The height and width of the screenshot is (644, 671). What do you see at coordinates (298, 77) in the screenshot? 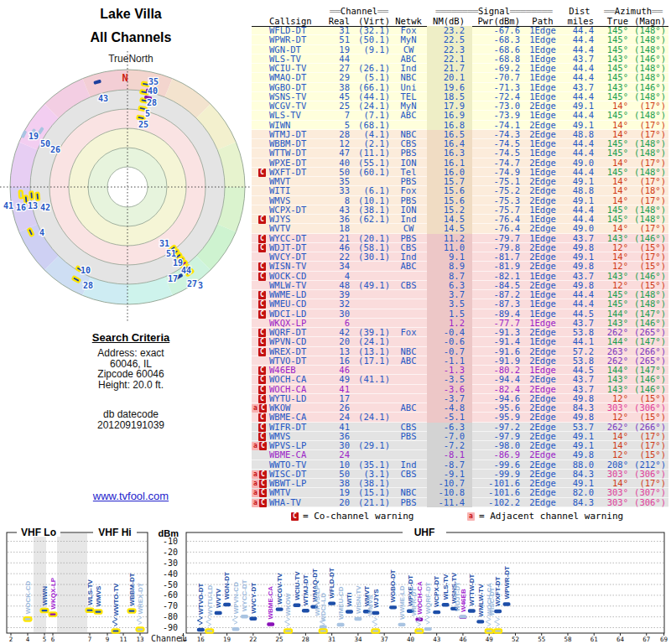
I see `cell-callsign: WMAQ-DT` at bounding box center [298, 77].